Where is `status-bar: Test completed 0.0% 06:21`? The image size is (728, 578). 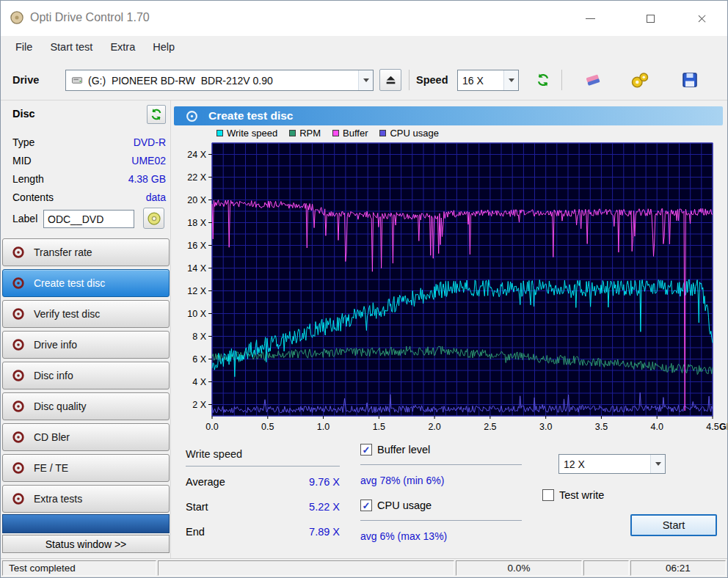
status-bar: Test completed 0.0% 06:21 is located at coordinates (364, 568).